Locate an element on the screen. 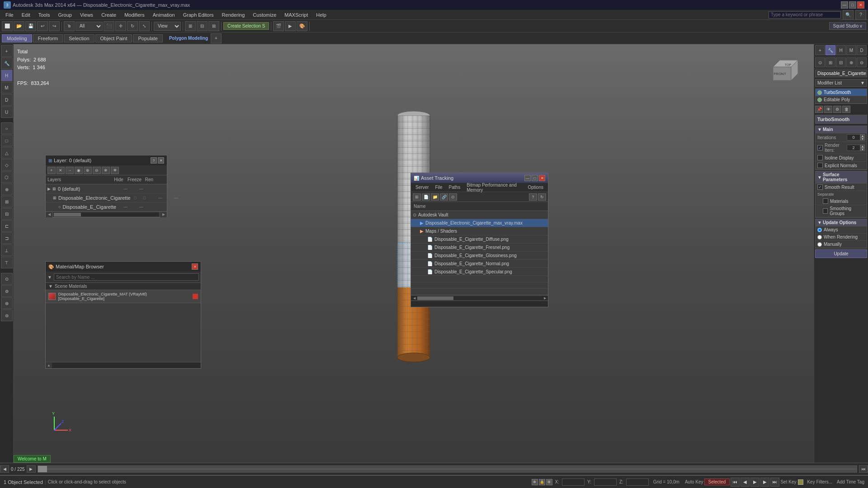 The width and height of the screenshot is (868, 488). lt-obj4: ◇ is located at coordinates (7, 165).